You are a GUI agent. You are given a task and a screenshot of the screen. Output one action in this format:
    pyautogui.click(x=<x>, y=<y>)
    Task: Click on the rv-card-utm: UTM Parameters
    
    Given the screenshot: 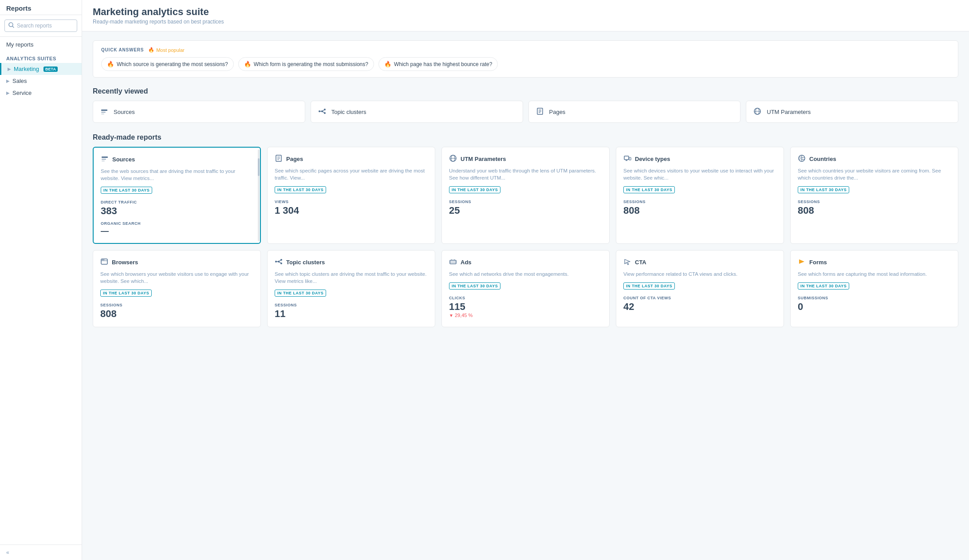 What is the action you would take?
    pyautogui.click(x=852, y=112)
    